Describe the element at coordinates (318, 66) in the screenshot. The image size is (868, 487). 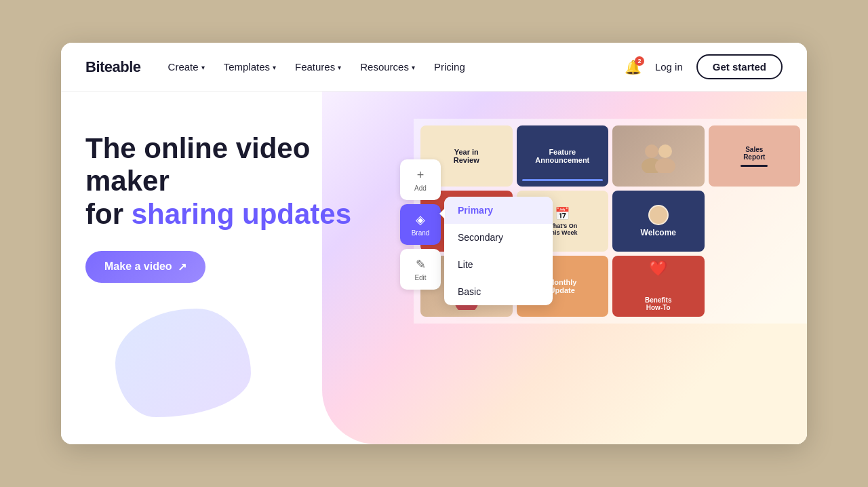
I see `nav-features: Features ▾` at that location.